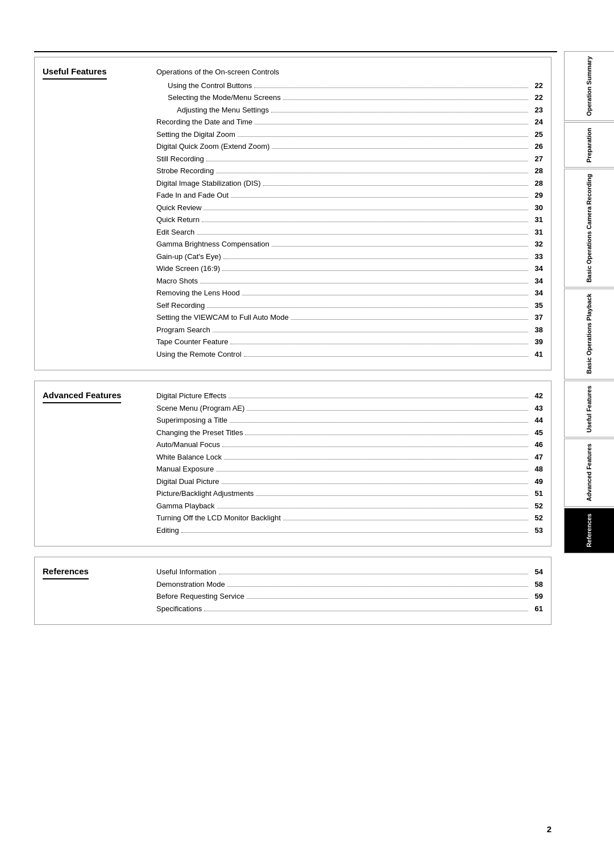 Image resolution: width=614 pixels, height=868 pixels. What do you see at coordinates (537, 596) in the screenshot?
I see `entry-page: 59` at bounding box center [537, 596].